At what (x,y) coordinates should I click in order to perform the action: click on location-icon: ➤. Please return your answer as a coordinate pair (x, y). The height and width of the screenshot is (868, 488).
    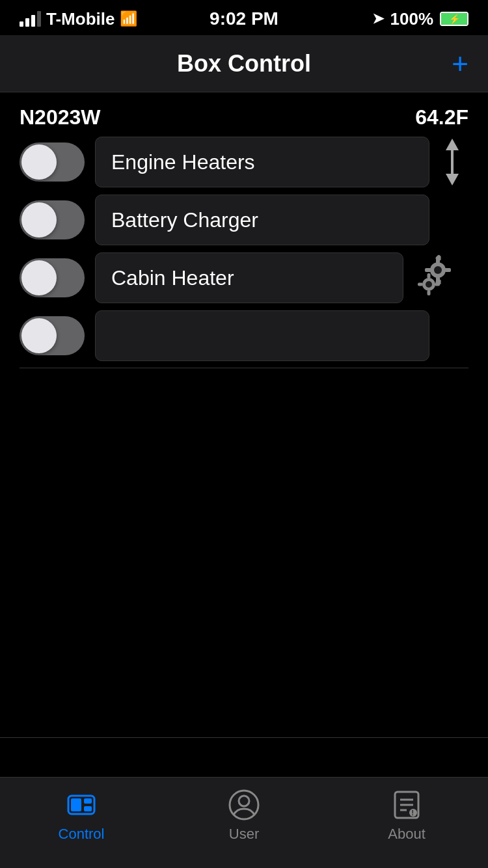
    Looking at the image, I should click on (378, 19).